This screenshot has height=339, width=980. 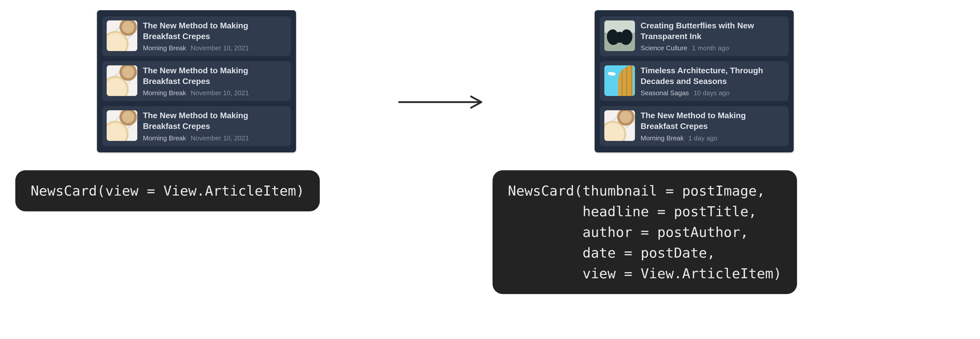 What do you see at coordinates (694, 81) in the screenshot?
I see `news-card: Timeless Architecture, Through Decades a…` at bounding box center [694, 81].